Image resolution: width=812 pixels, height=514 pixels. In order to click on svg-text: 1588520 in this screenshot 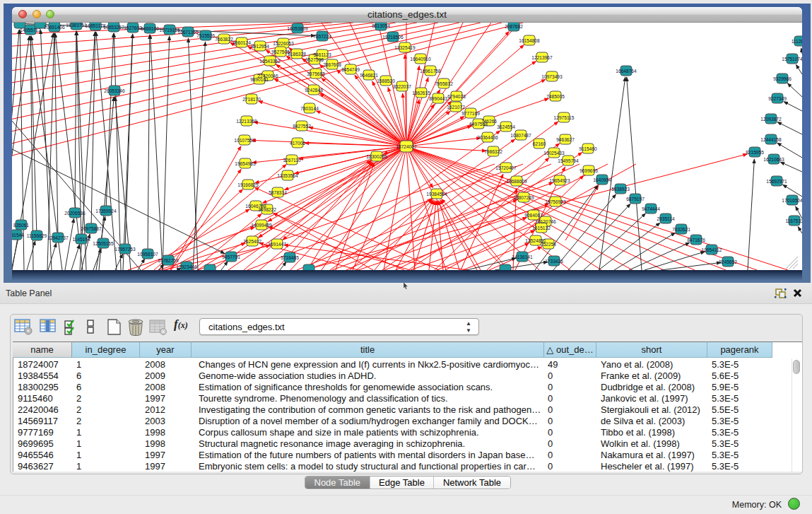, I will do `click(386, 81)`.